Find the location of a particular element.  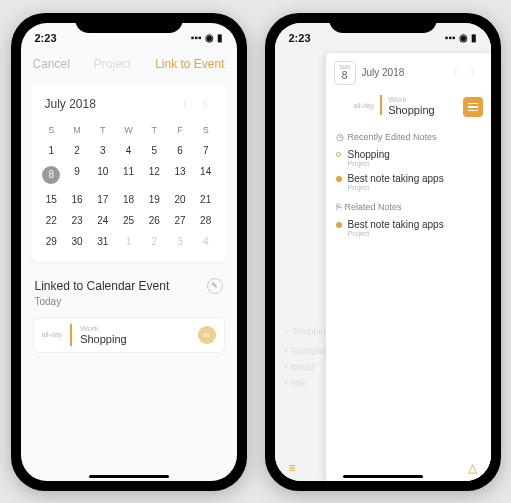

calendar-day: 13 is located at coordinates (180, 175).